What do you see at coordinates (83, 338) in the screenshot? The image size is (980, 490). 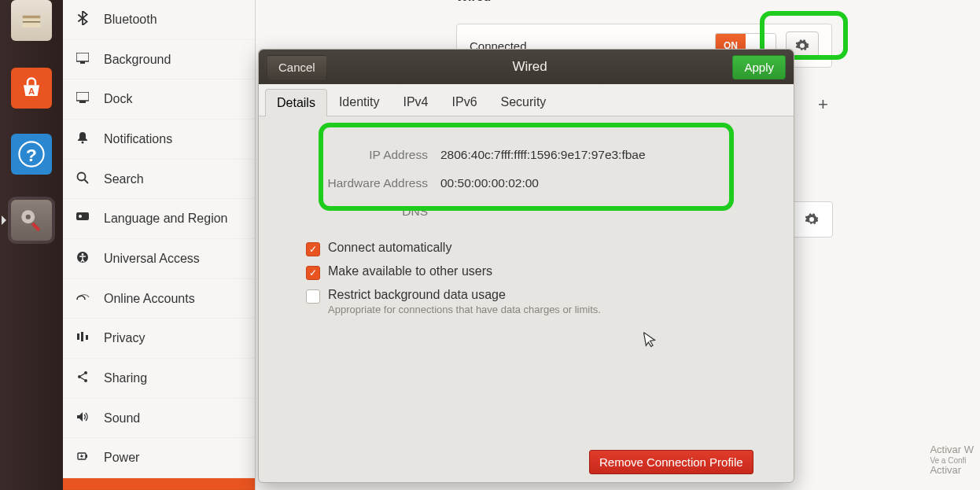 I see `privacy-icon` at bounding box center [83, 338].